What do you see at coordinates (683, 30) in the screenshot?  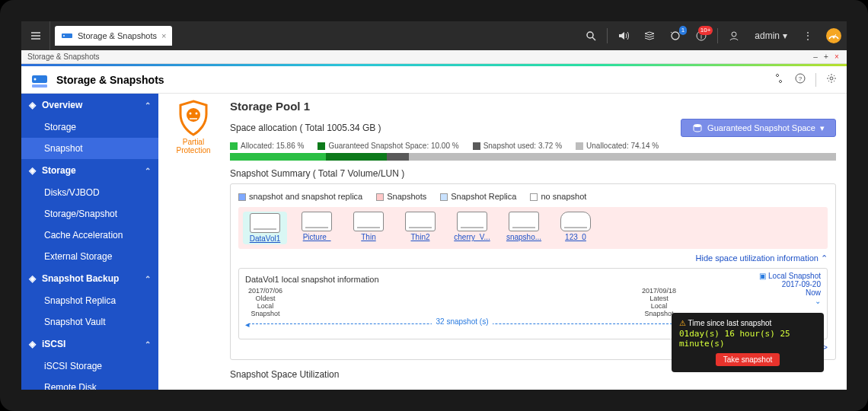 I see `notification-badge: 1` at bounding box center [683, 30].